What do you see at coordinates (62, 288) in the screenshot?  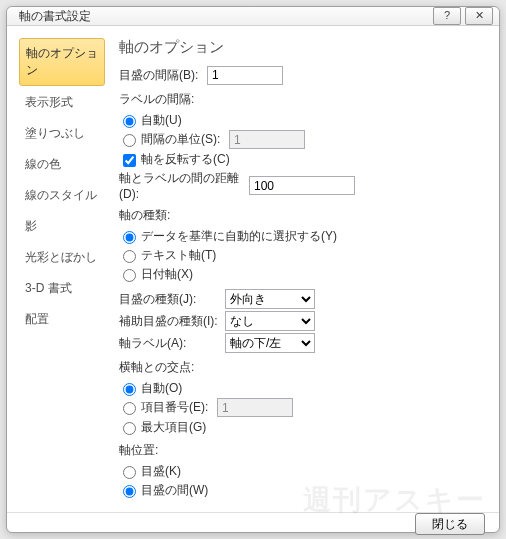 I see `tab-3d-format: 3-D 書式` at bounding box center [62, 288].